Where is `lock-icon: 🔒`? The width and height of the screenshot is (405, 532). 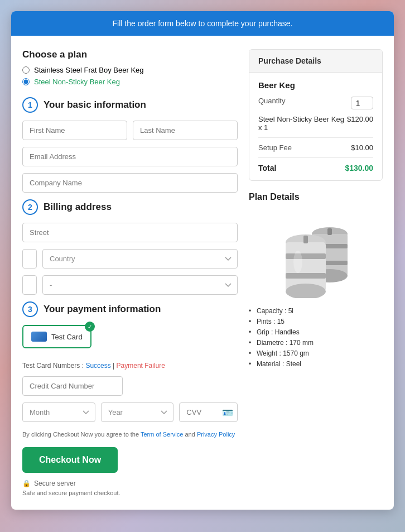
lock-icon: 🔒 is located at coordinates (27, 483).